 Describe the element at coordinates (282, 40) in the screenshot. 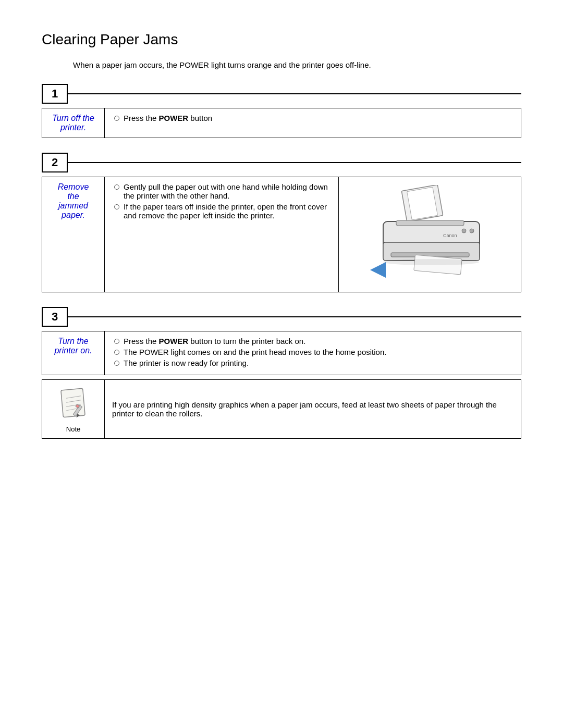

I see `page-title: Clearing Paper Jams` at that location.